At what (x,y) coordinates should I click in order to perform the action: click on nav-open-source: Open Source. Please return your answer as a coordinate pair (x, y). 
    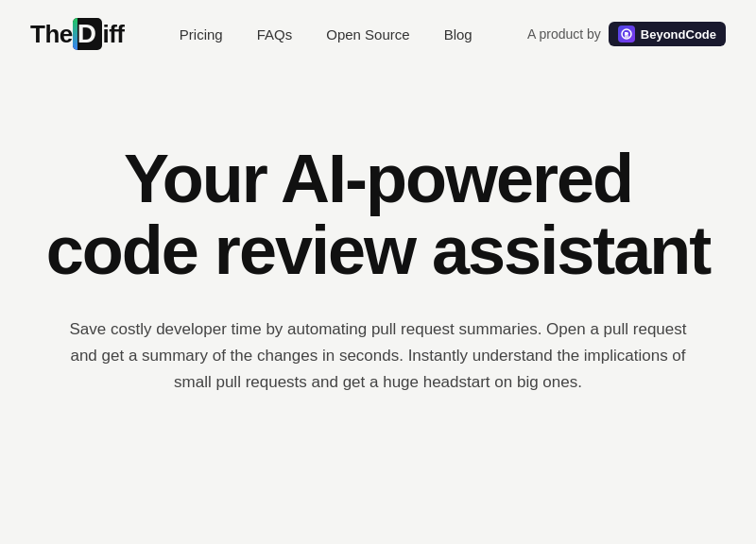
    Looking at the image, I should click on (368, 34).